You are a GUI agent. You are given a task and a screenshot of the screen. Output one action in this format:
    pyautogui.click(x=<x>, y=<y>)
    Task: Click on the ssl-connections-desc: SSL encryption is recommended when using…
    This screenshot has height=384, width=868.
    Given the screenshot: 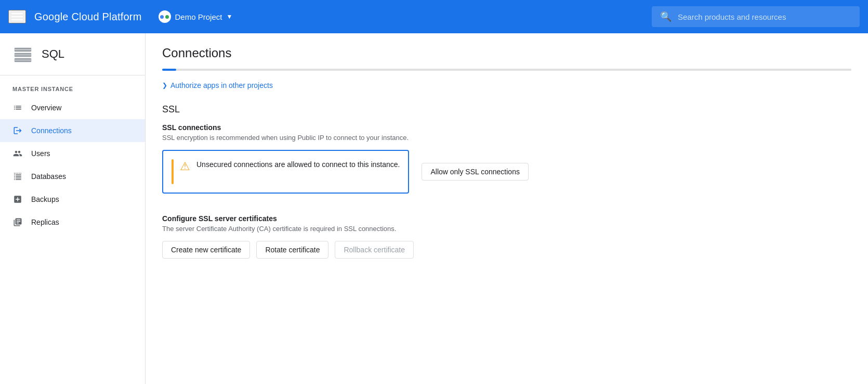 What is the action you would take?
    pyautogui.click(x=507, y=137)
    